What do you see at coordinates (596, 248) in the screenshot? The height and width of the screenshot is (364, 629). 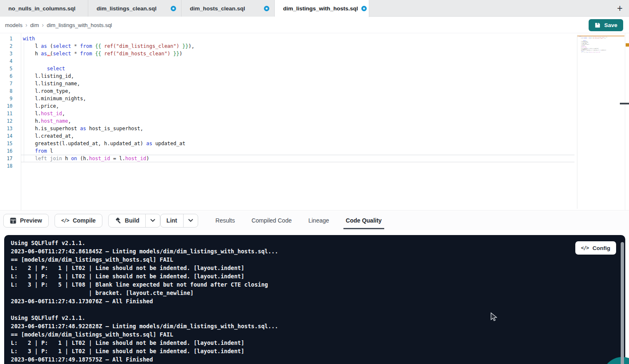 I see `config-button: </> Config` at bounding box center [596, 248].